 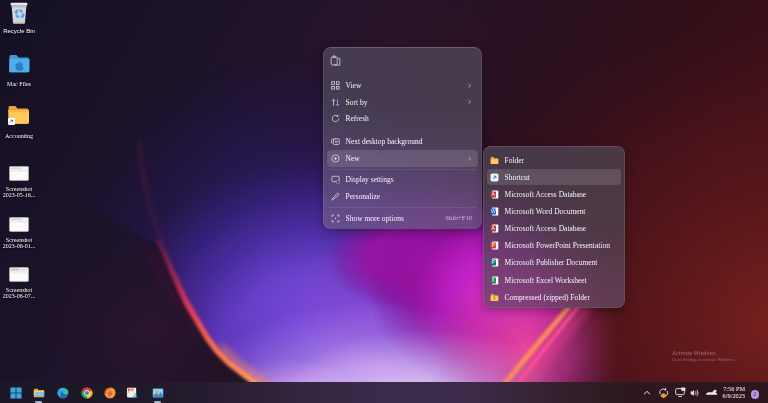 What do you see at coordinates (494, 212) in the screenshot?
I see `svg-text: W` at bounding box center [494, 212].